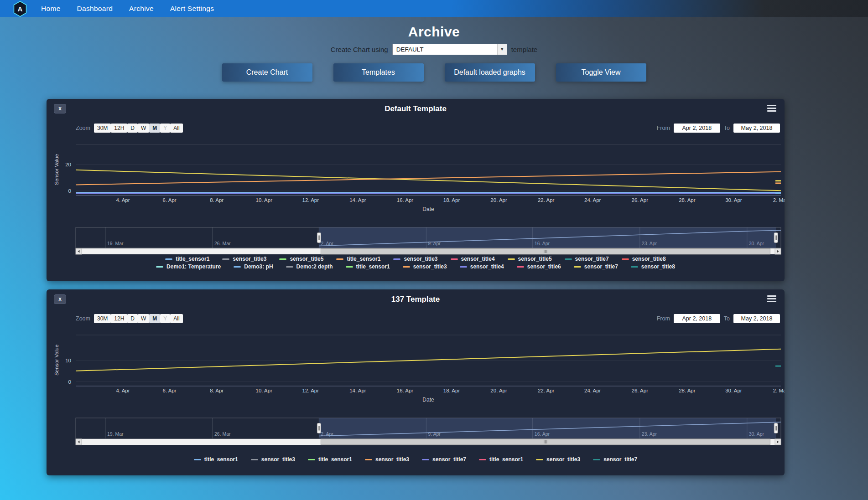 Image resolution: width=868 pixels, height=500 pixels. What do you see at coordinates (115, 434) in the screenshot?
I see `navigator-tick-label: 19. Mar` at bounding box center [115, 434].